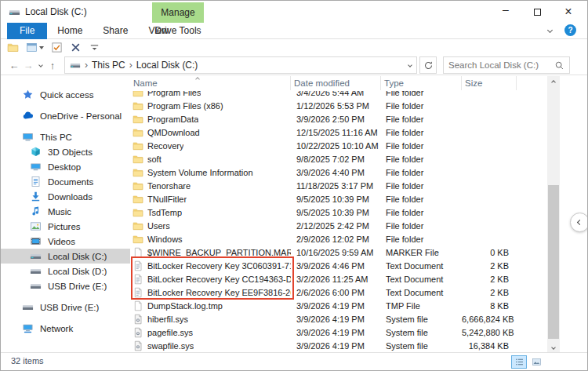  I want to click on file-name-cell: Program Files (x86), so click(210, 106).